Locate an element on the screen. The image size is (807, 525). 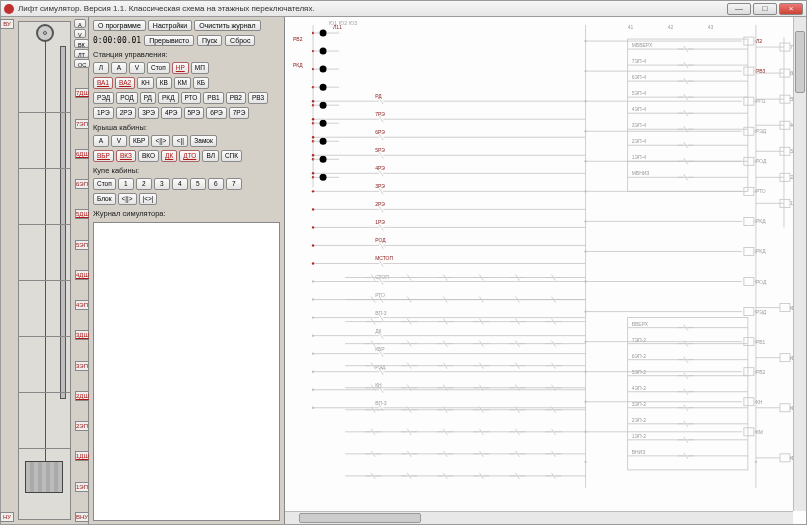
svg-text: ВНИЗ is located at coordinates (639, 452).